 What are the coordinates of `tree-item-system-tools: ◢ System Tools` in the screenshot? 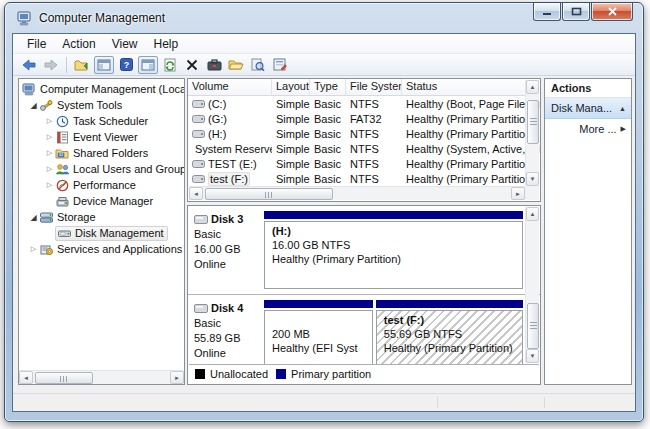 It's located at (102, 105).